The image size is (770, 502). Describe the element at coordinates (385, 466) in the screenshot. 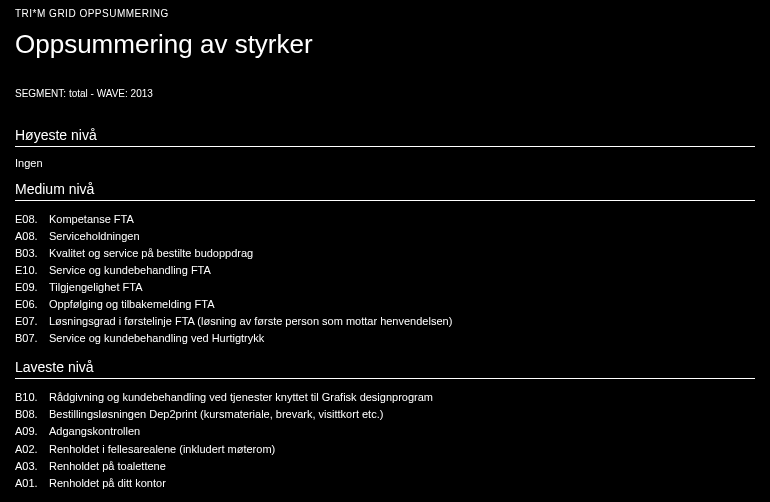

I see `list-item: A03Renholdet på toalettene` at that location.